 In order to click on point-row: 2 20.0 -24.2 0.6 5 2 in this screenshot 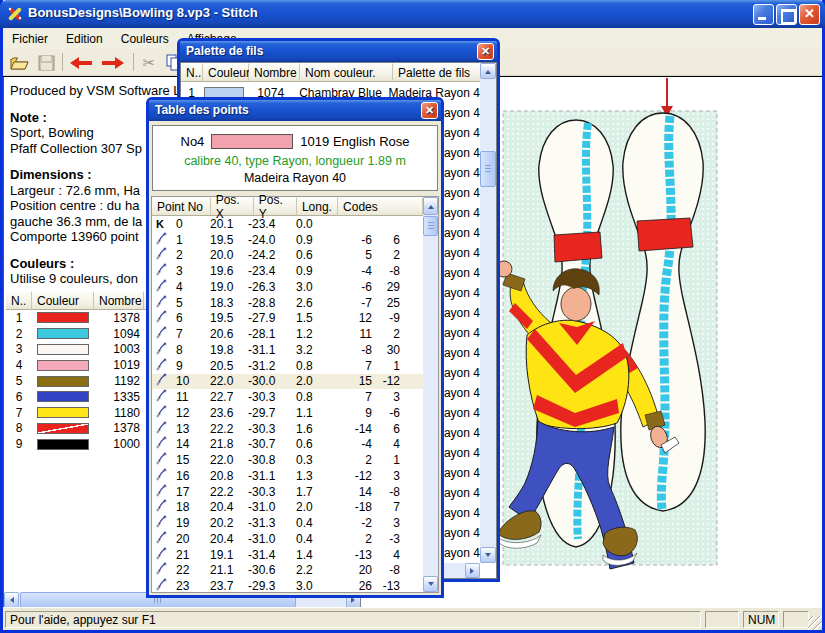, I will do `click(288, 256)`.